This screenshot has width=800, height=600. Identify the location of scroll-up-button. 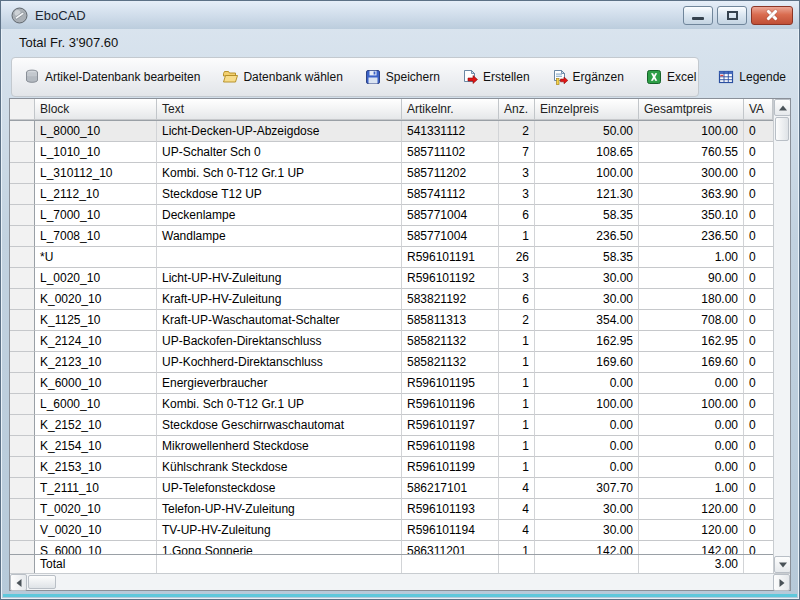
(782, 108).